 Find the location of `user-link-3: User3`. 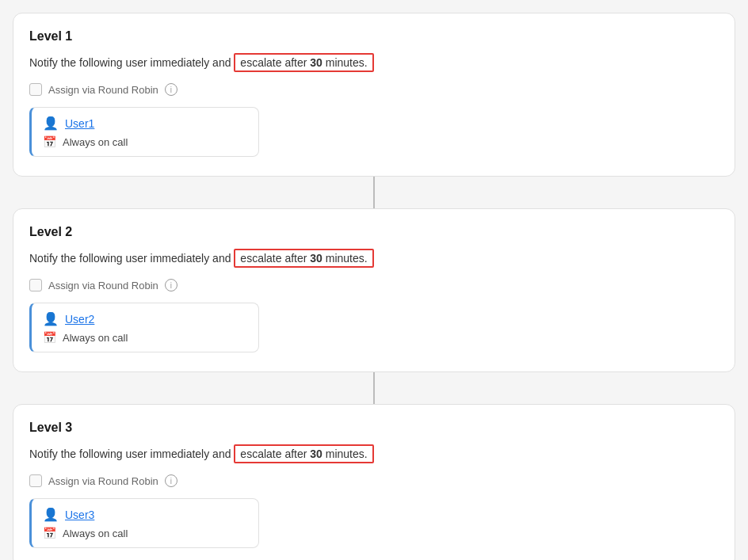

user-link-3: User3 is located at coordinates (79, 515).